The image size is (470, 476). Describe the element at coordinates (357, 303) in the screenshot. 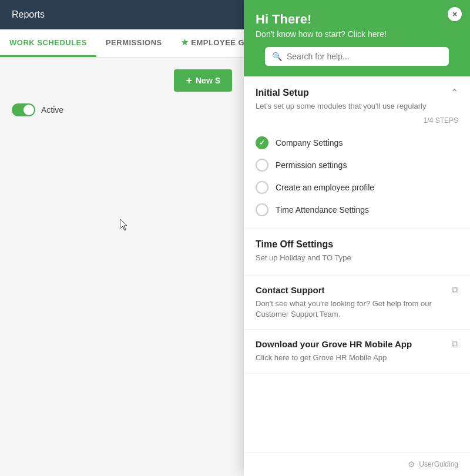

I see `contact-support-link: Contact Support Don't see what you're lo…` at that location.